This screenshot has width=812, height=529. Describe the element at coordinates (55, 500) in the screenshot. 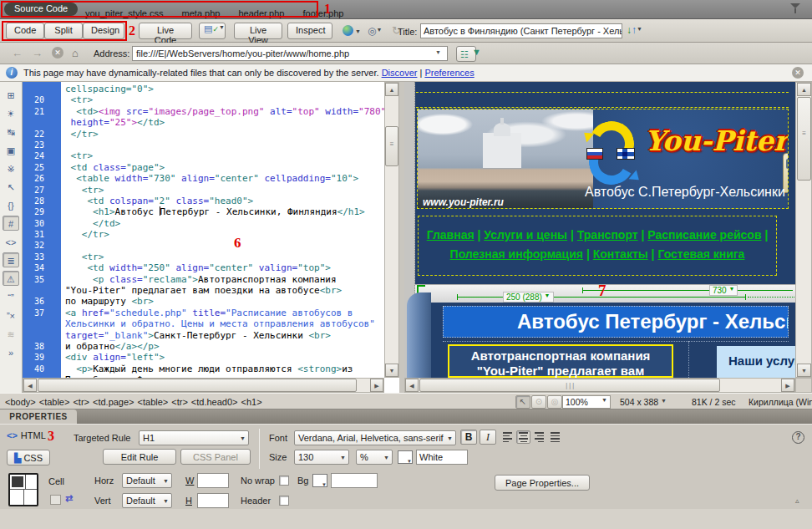

I see `merge-cells-icon` at that location.